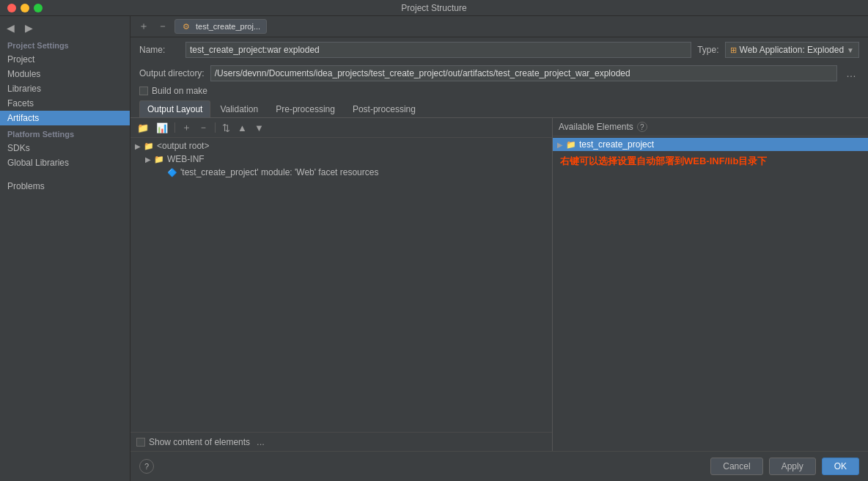  What do you see at coordinates (65, 133) in the screenshot?
I see `platform-settings-section: Platform Settings` at bounding box center [65, 133].